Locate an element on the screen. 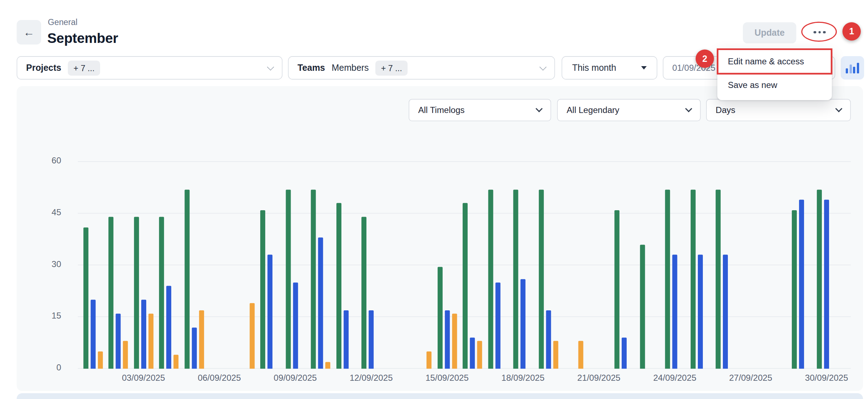 The width and height of the screenshot is (868, 399). back-arrow-icon: ← is located at coordinates (29, 32).